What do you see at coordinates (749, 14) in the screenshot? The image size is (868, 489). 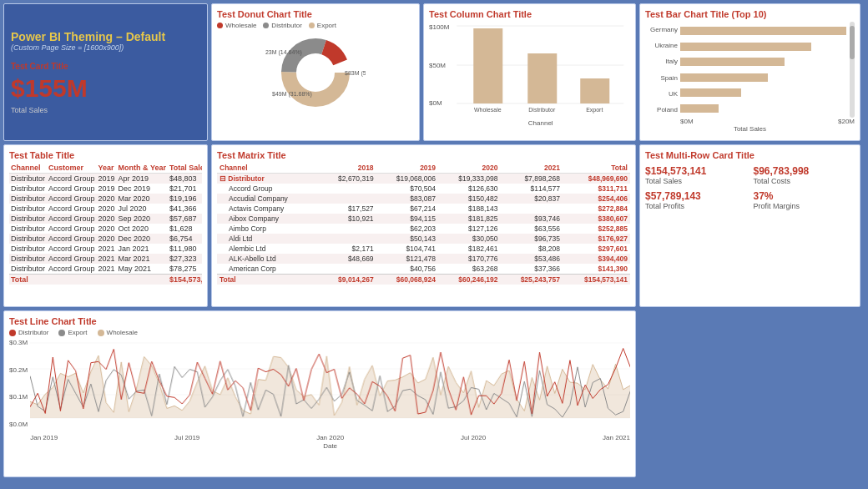 I see `bar-chart-title: Test Bar Chart Title (Top 10)` at bounding box center [749, 14].